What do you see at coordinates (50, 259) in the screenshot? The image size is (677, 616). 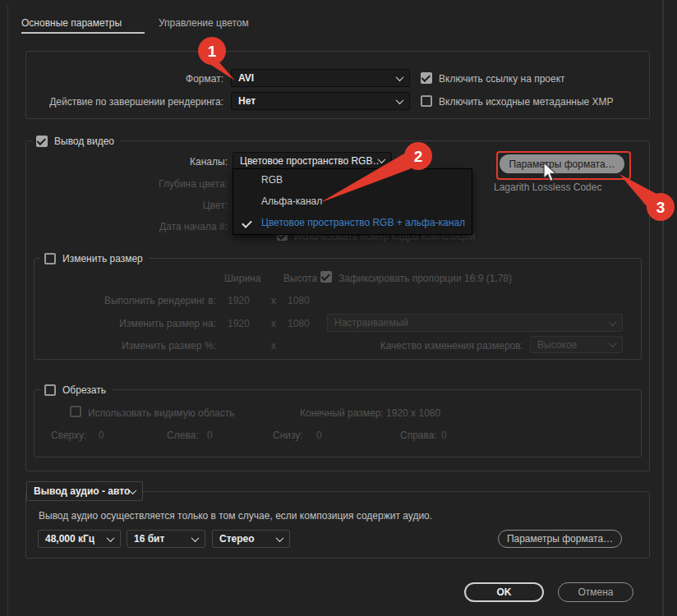 I see `resize-checkbox` at bounding box center [50, 259].